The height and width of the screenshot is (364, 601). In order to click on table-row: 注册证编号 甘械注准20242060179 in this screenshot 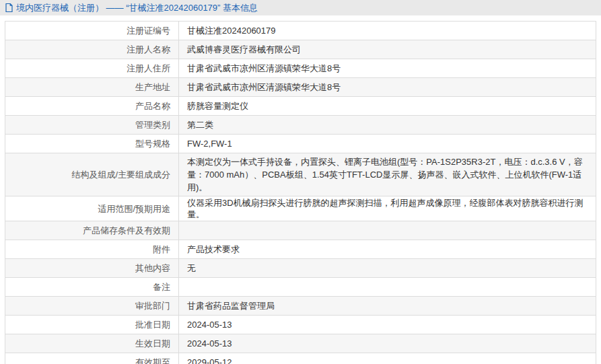, I will do `click(301, 31)`.